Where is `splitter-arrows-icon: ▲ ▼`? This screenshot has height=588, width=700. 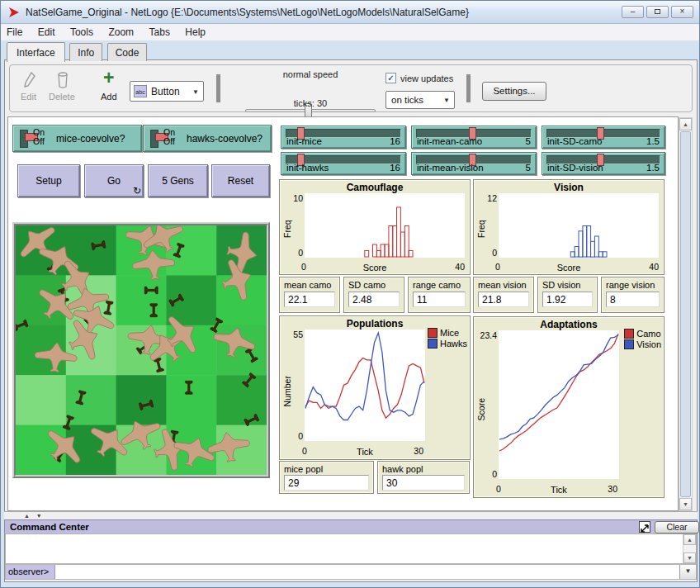 splitter-arrows-icon: ▲ ▼ is located at coordinates (35, 515).